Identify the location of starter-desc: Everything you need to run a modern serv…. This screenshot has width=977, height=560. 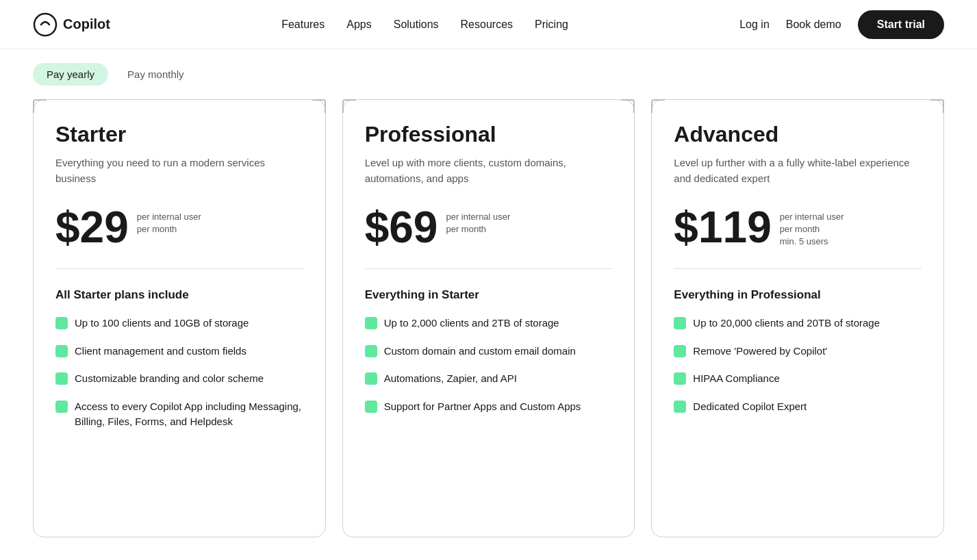
(179, 171).